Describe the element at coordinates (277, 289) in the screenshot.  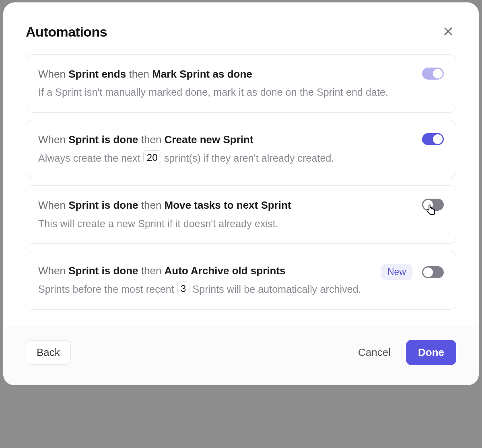
I see `rule-desc-text: Sprints will be automatically archived.` at that location.